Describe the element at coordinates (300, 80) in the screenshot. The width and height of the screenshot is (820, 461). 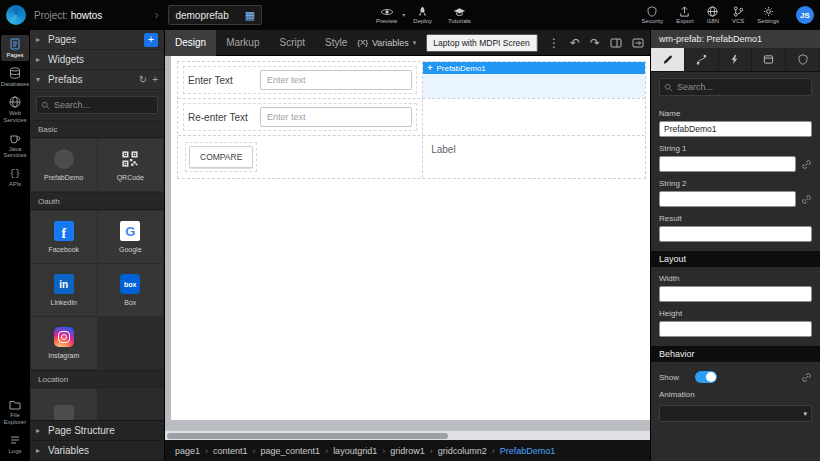
I see `field-enter-text: Enter Text` at that location.